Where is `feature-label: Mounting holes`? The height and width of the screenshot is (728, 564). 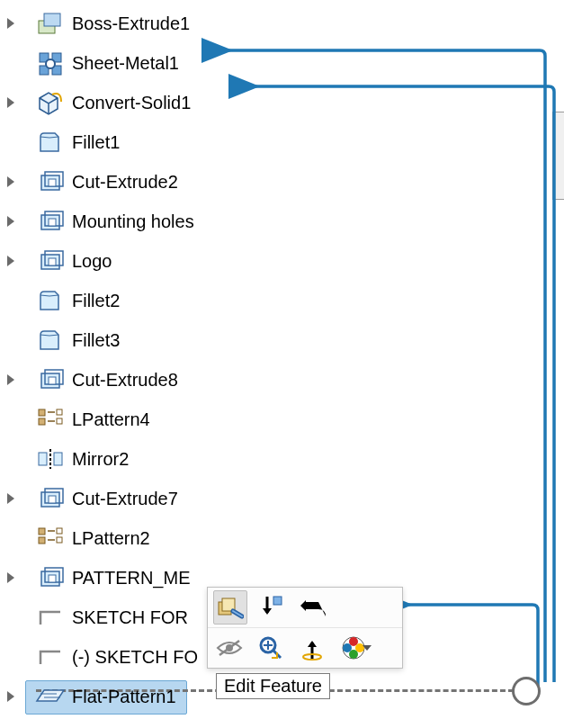
feature-label: Mounting holes is located at coordinates (133, 221).